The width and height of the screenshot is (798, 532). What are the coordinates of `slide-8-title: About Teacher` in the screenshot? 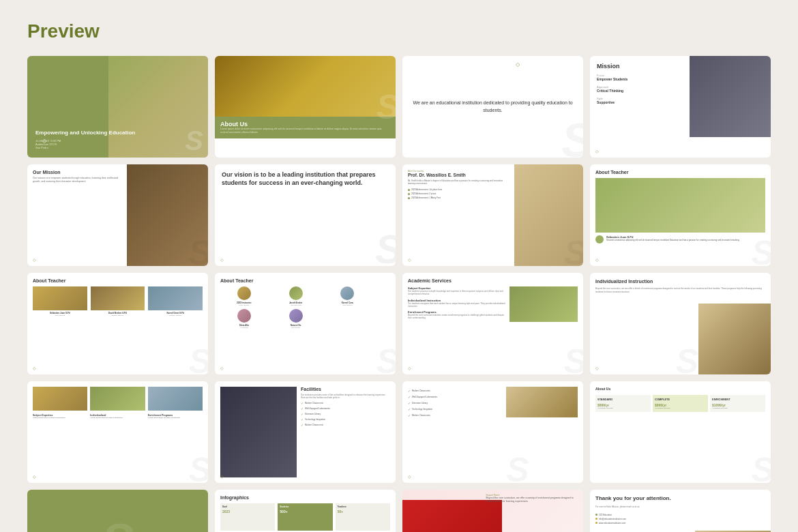 It's located at (681, 172).